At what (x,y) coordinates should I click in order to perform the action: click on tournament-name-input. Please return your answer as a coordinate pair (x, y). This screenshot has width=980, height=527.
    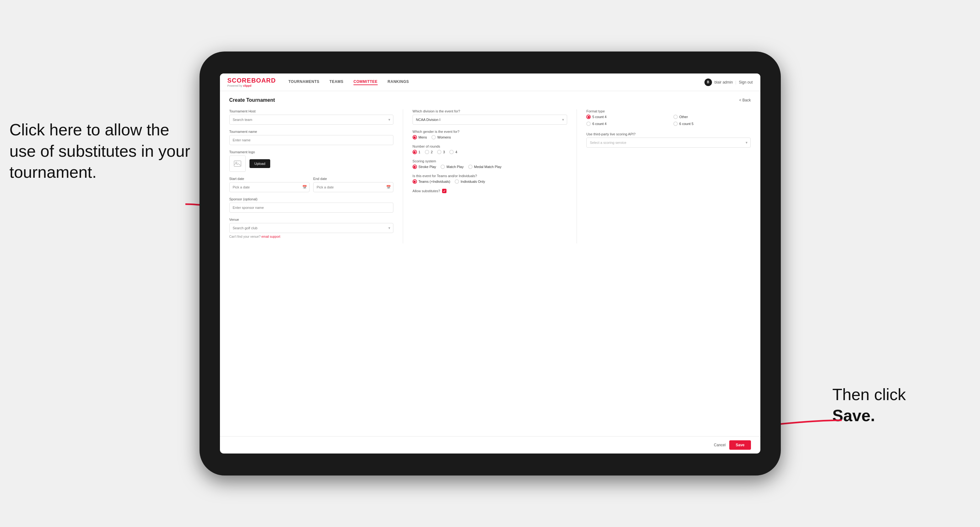
    Looking at the image, I should click on (311, 140).